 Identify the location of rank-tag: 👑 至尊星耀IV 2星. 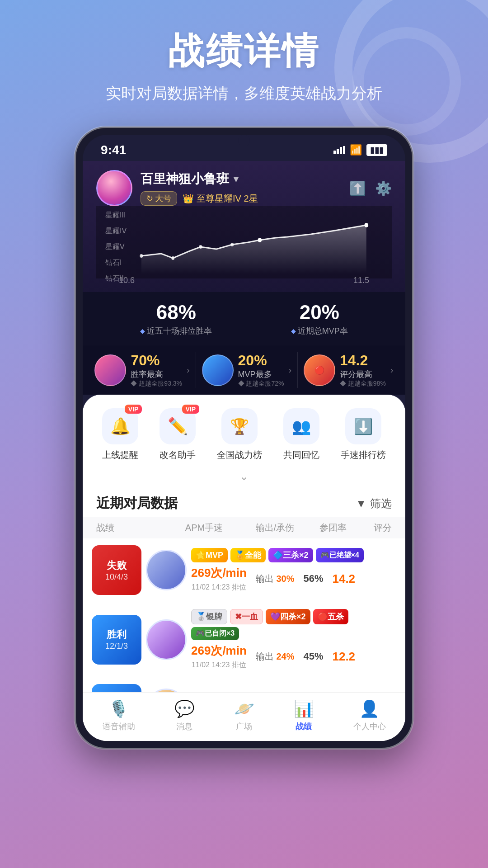
(221, 199).